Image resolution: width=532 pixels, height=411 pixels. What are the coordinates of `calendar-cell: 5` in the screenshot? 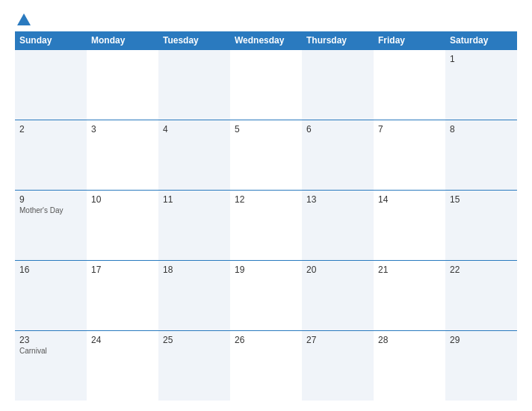 It's located at (266, 155).